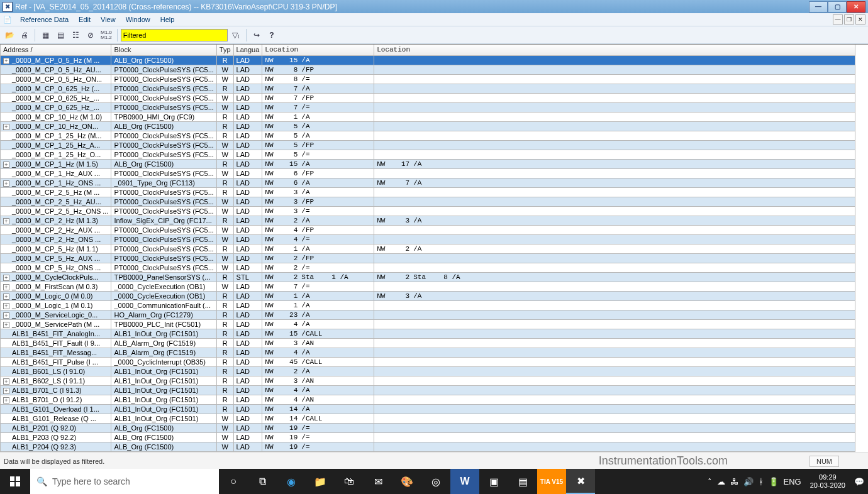 This screenshot has height=494, width=868. Describe the element at coordinates (428, 277) in the screenshot. I see `table-row: +_0000_M_CycleClockPuls...TPB0000_PanelS…` at that location.